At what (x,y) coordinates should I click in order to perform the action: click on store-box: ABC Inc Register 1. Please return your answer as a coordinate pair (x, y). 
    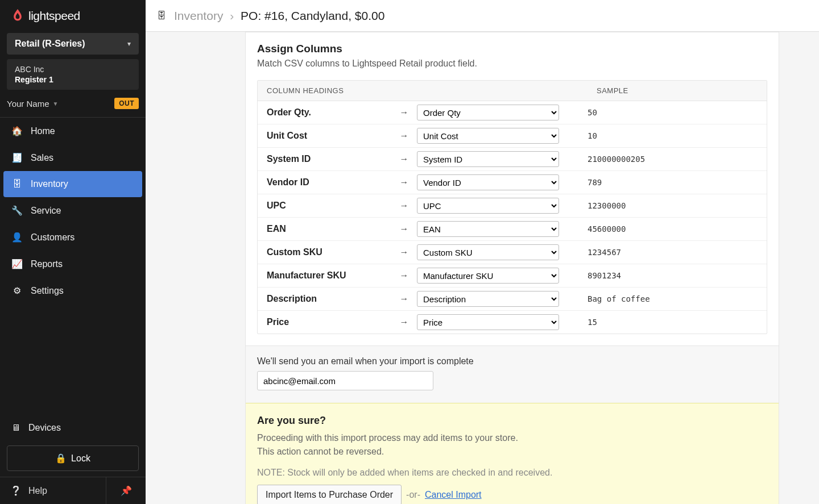
    Looking at the image, I should click on (73, 74).